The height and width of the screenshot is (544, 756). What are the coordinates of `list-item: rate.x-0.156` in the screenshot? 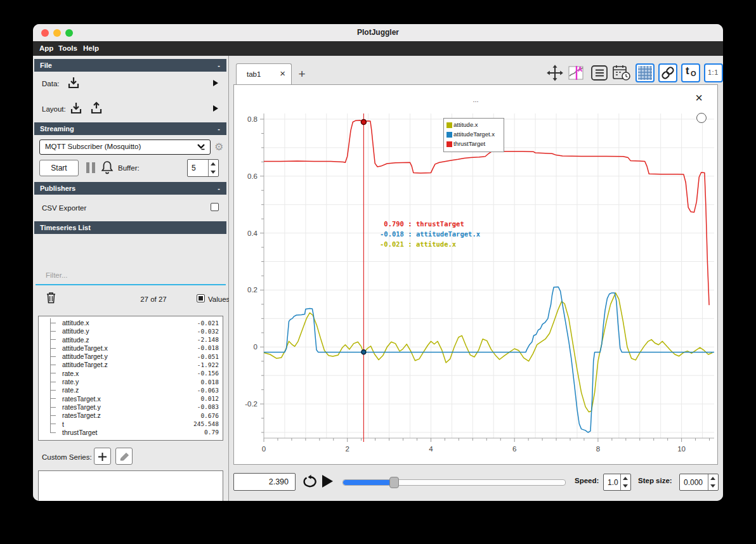 It's located at (131, 373).